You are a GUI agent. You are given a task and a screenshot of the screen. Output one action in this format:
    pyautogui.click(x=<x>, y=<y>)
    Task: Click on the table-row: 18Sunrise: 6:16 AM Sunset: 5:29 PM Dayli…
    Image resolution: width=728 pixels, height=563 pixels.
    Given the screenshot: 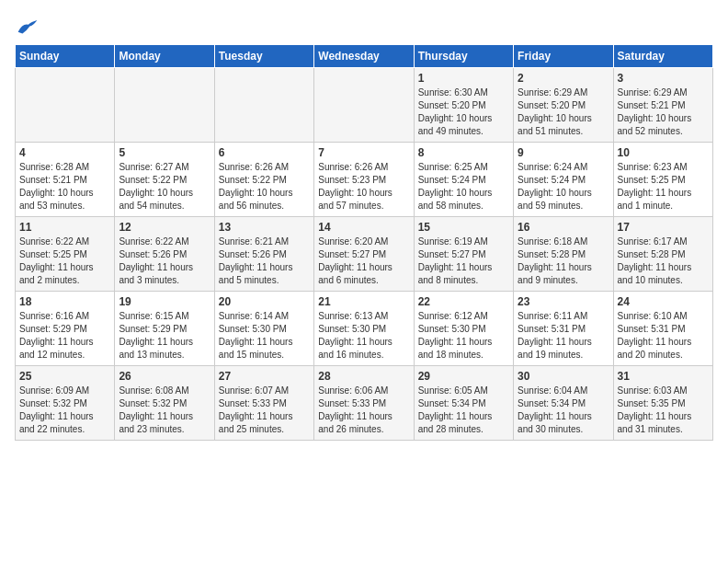 What is the action you would take?
    pyautogui.click(x=65, y=329)
    